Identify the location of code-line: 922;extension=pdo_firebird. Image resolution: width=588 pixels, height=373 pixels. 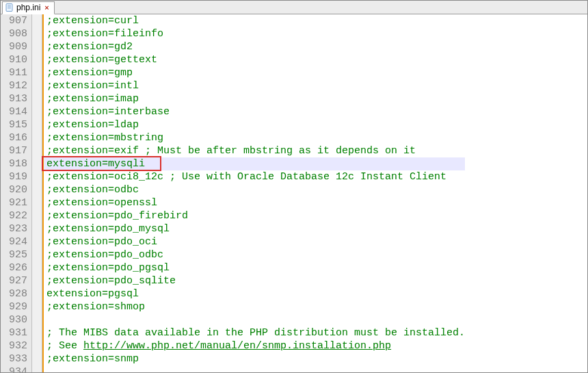
(232, 216).